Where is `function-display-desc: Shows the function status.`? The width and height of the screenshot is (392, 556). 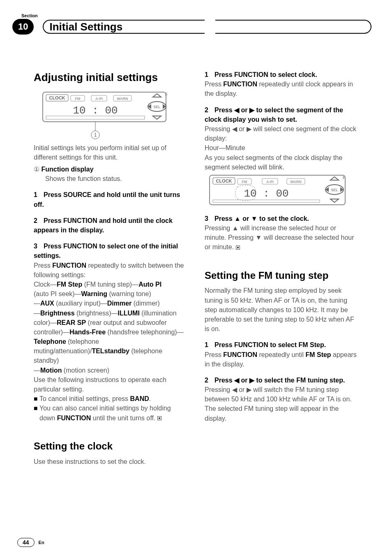
function-display-desc: Shows the function status. is located at coordinates (111, 178).